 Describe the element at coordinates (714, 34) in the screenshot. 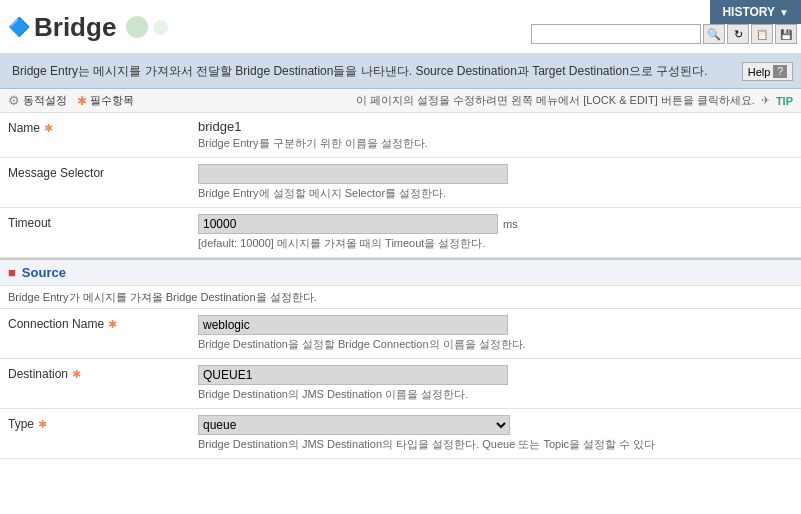

I see `search-button: 🔍` at that location.